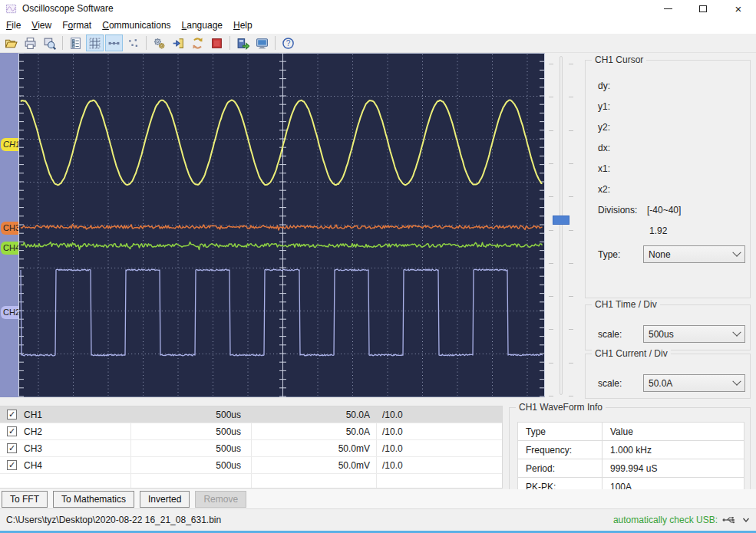  What do you see at coordinates (560, 450) in the screenshot?
I see `info-row-label: Frequency:` at bounding box center [560, 450].